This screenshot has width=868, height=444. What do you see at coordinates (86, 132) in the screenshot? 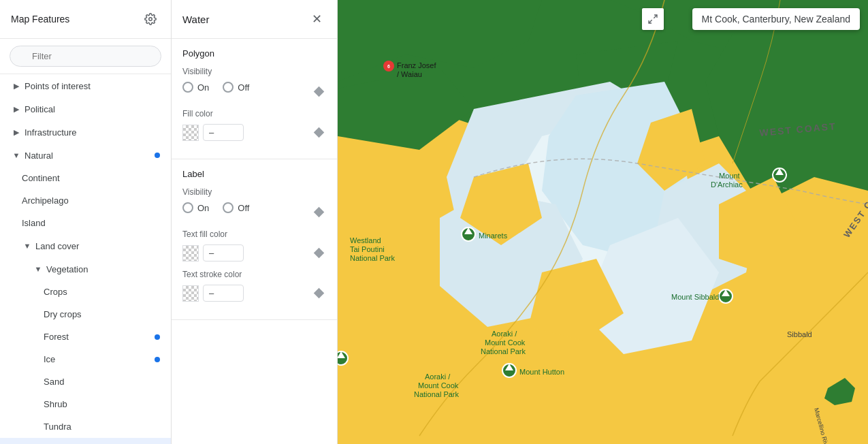
I see `sidebar-item-infrastructure: ▶ Infrastructure` at bounding box center [86, 132].